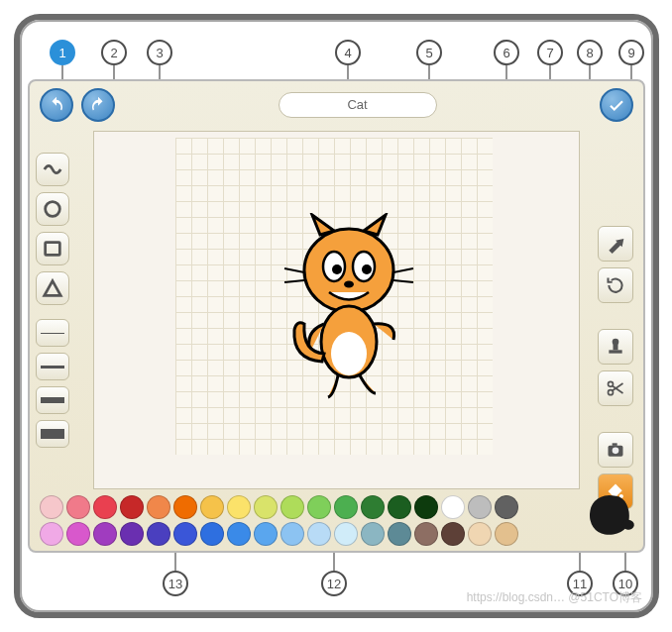 This screenshot has width=672, height=632. Describe the element at coordinates (616, 105) in the screenshot. I see `ok-button` at that location.